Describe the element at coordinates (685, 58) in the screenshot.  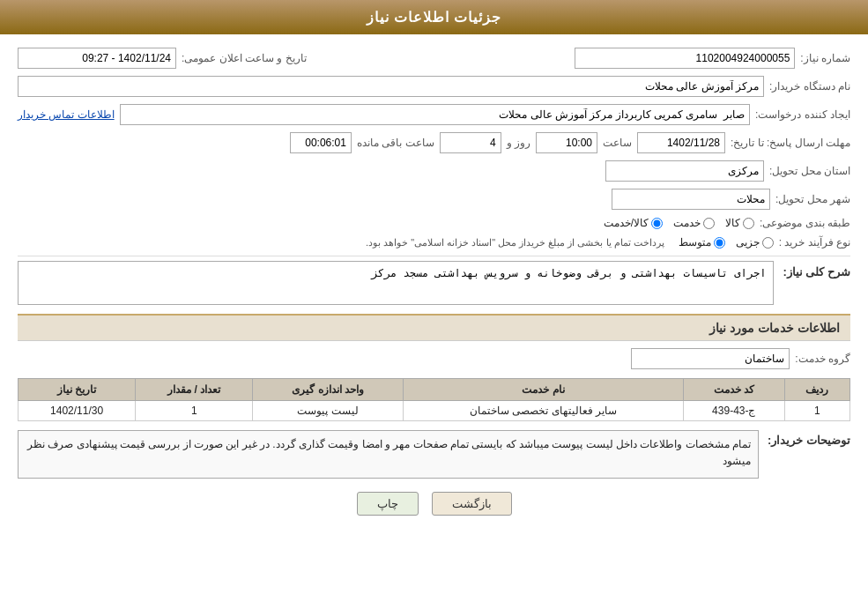
I see `need-number-input` at that location.